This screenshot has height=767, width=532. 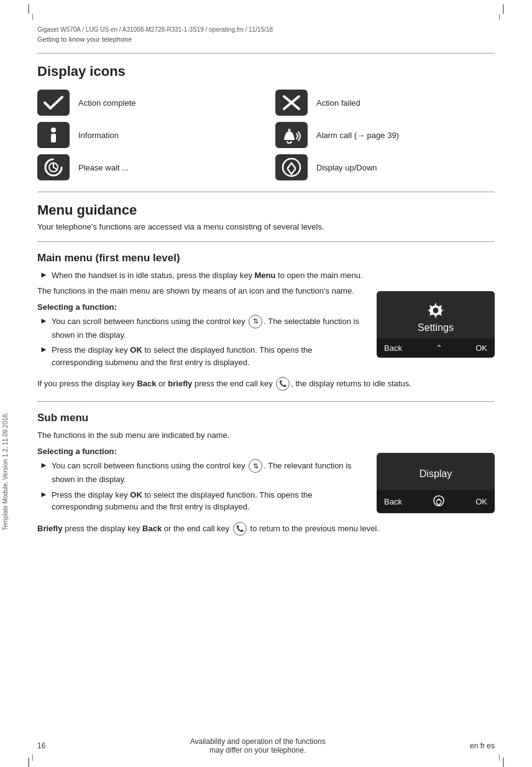 I want to click on main-menu-bullet2: ► You can scroll between functions using…, so click(x=201, y=328).